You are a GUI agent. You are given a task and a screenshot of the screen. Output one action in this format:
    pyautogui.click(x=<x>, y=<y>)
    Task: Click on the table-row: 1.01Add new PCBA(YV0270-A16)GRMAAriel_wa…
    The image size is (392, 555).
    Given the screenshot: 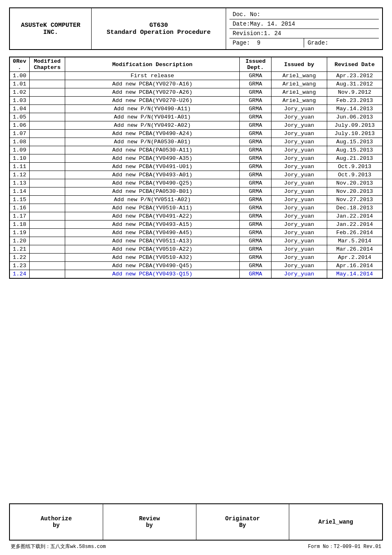 What is the action you would take?
    pyautogui.click(x=196, y=84)
    